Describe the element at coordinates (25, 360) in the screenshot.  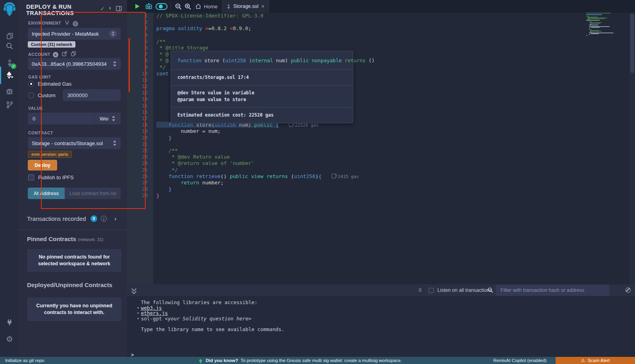
I see `git-init-button: Initialize as git repo` at that location.